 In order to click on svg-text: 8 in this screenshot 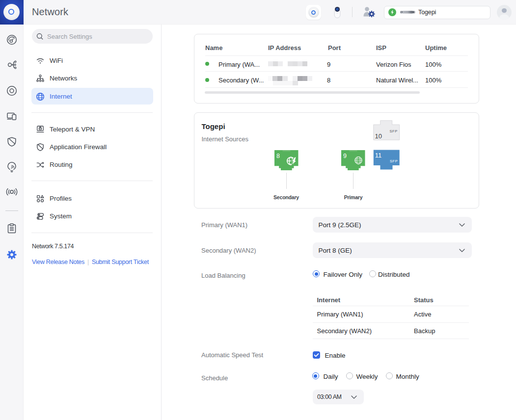, I will do `click(278, 156)`.